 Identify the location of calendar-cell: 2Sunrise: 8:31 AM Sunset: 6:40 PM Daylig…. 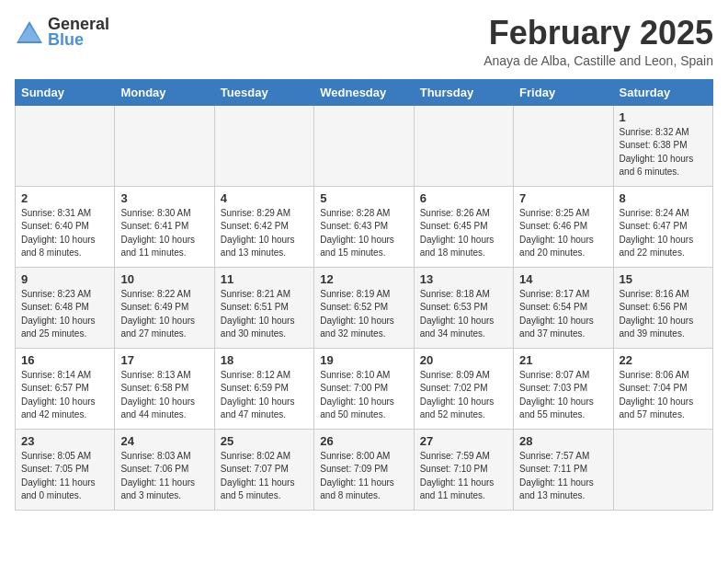
(65, 226).